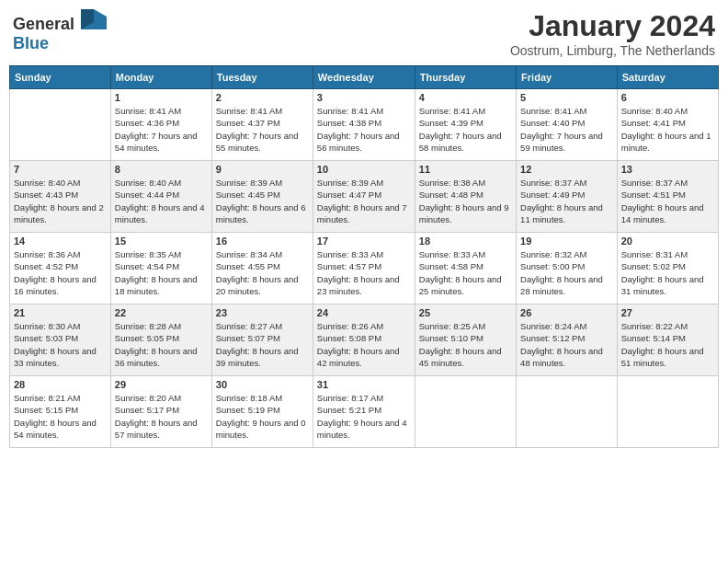 This screenshot has height=563, width=728. What do you see at coordinates (465, 201) in the screenshot?
I see `day-info: Sunrise: 8:38 AMSunset: 4:48 PMDaylight:…` at bounding box center [465, 201].